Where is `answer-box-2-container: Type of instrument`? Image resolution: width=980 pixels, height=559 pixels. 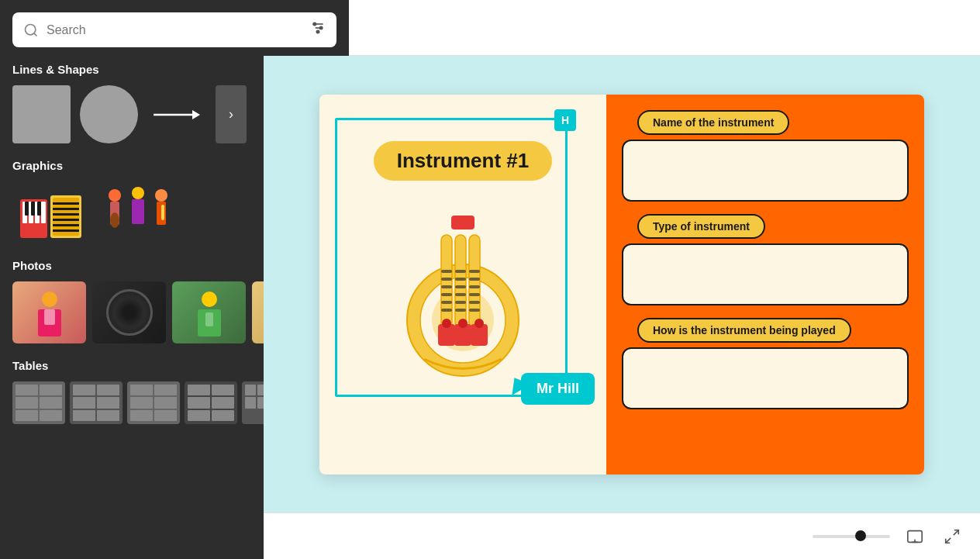
answer-box-2-container: Type of instrument is located at coordinates (765, 260).